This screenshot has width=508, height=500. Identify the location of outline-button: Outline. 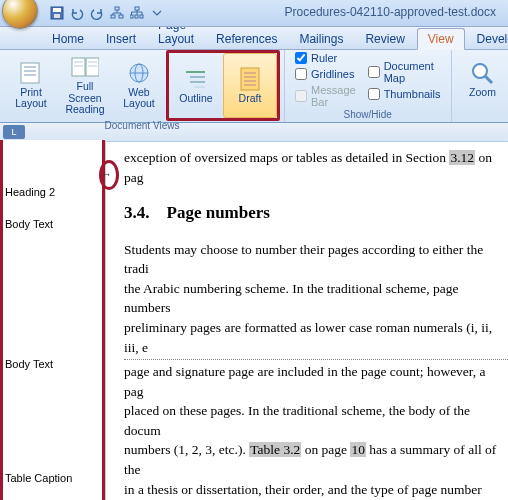
(196, 86).